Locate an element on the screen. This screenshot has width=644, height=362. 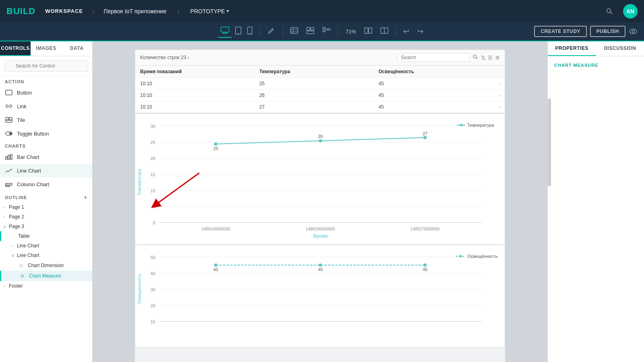
outline-page1: › Page 1 is located at coordinates (46, 207).